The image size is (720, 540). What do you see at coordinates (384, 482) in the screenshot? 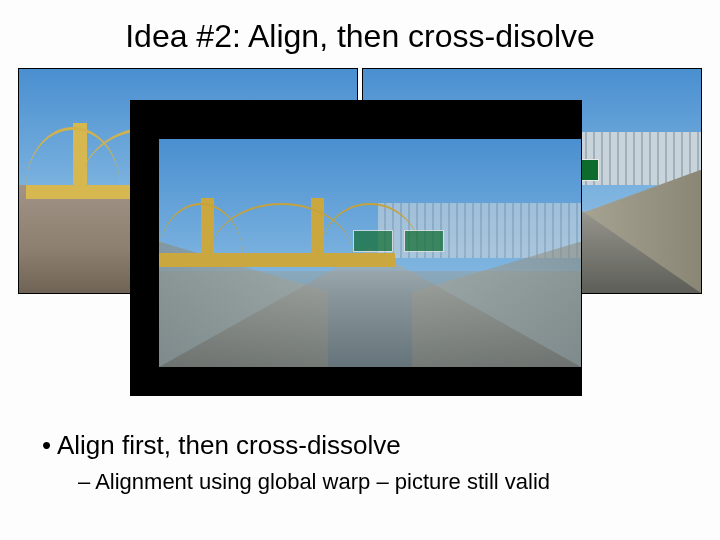
I see `bullet-sub: Alignment using global warp – picture st…` at bounding box center [384, 482].